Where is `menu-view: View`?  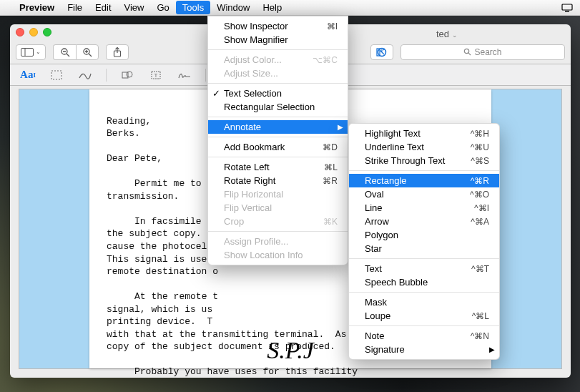 menu-view: View is located at coordinates (134, 7).